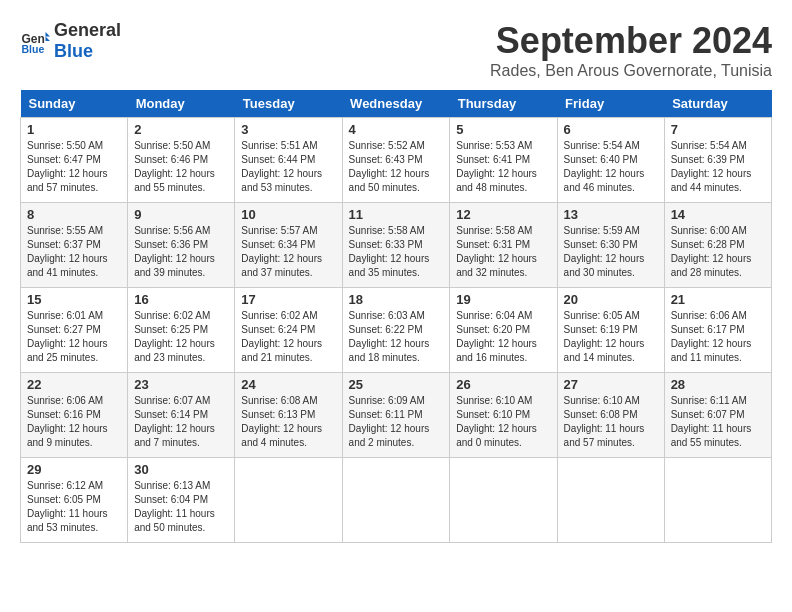 This screenshot has height=612, width=792. What do you see at coordinates (181, 384) in the screenshot?
I see `day-number: 23` at bounding box center [181, 384].